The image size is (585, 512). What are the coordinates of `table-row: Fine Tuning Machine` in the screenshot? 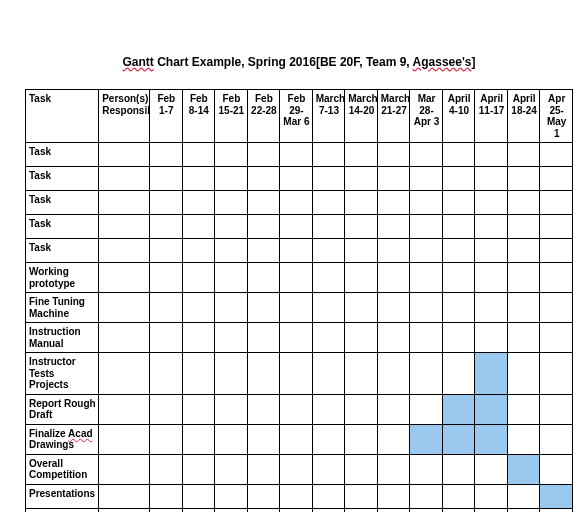 It's located at (300, 308).